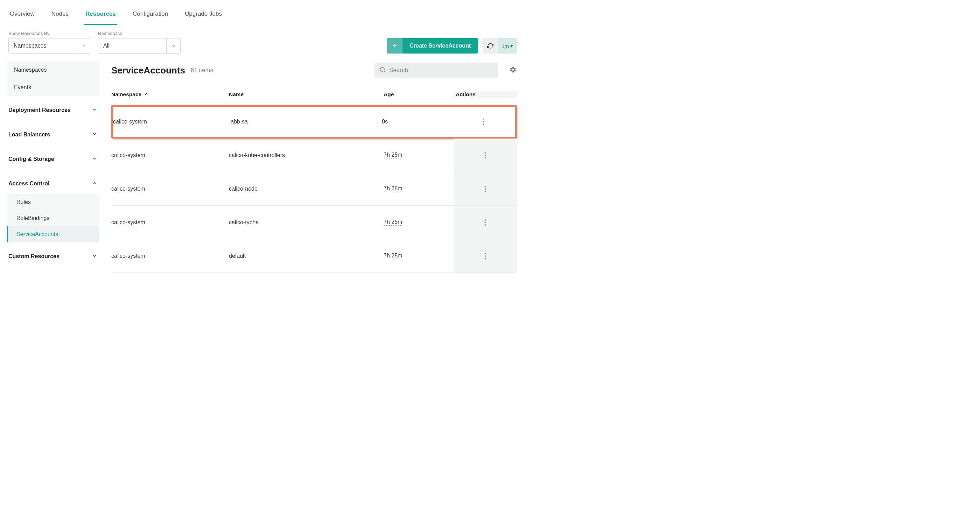 This screenshot has width=980, height=517. What do you see at coordinates (148, 71) in the screenshot?
I see `page-title: ServiceAccounts` at bounding box center [148, 71].